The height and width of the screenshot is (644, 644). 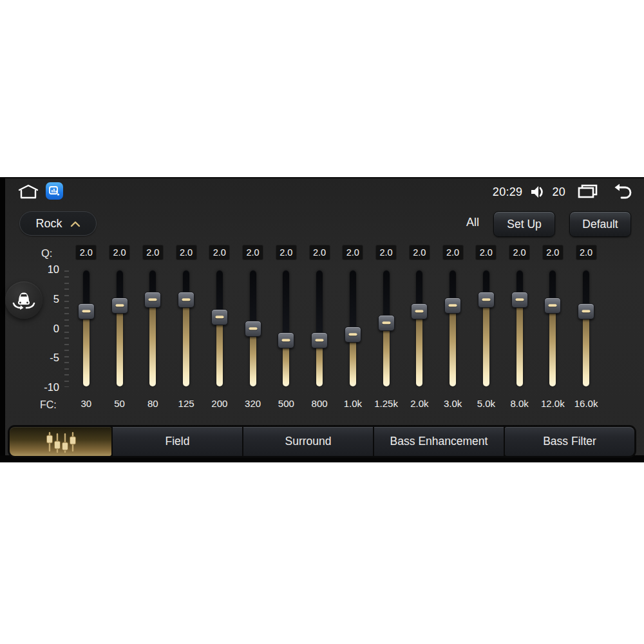 What do you see at coordinates (336, 252) in the screenshot?
I see `q-row: 2.02.02.02.02.02.02.02.02.02.02.02.02.02…` at bounding box center [336, 252].